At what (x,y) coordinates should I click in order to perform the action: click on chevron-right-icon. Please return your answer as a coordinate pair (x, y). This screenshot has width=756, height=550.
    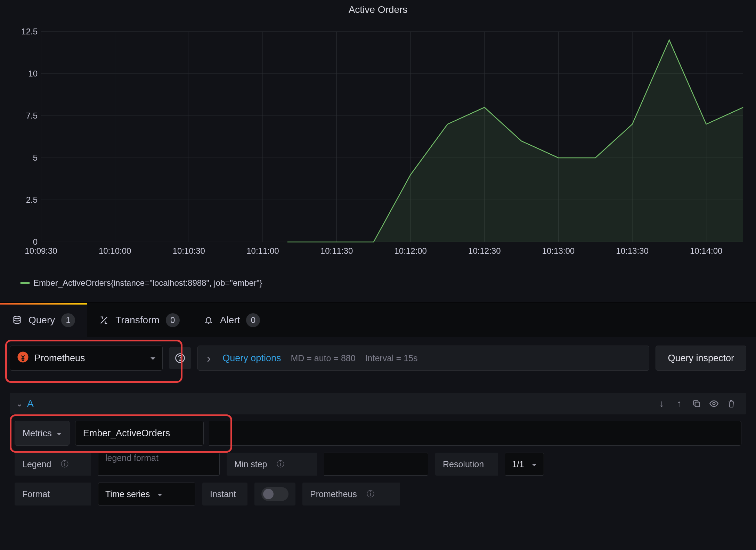
    Looking at the image, I should click on (210, 358).